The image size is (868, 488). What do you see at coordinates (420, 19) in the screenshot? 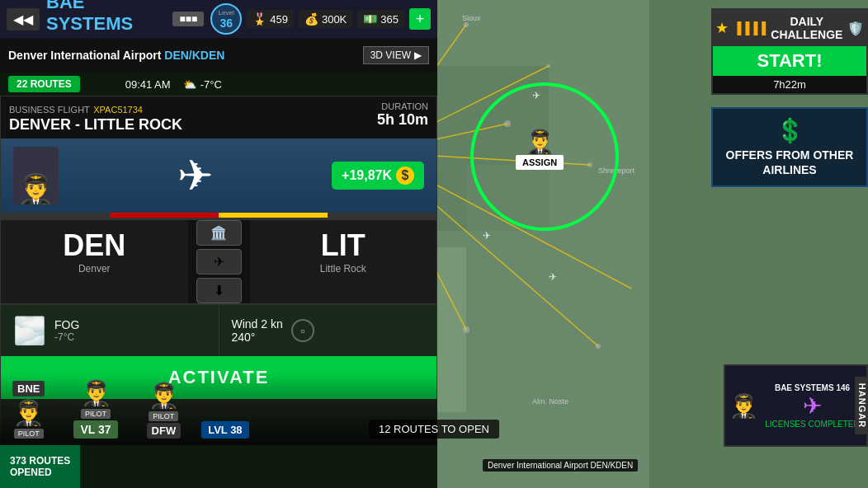
I see `add-cash-button: +` at bounding box center [420, 19].